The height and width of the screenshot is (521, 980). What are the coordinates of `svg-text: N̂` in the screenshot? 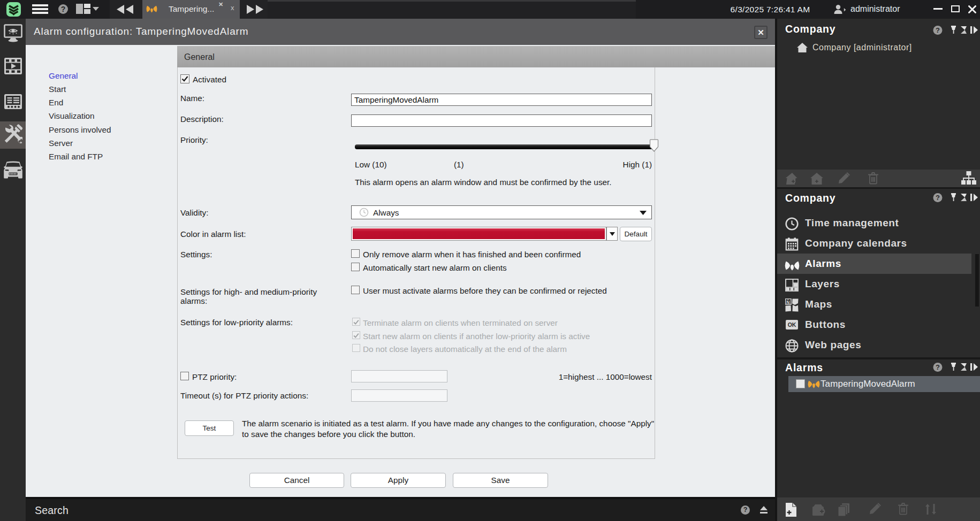 It's located at (788, 302).